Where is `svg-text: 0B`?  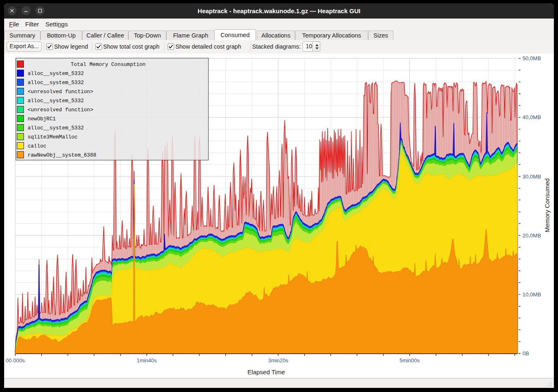 svg-text: 0B is located at coordinates (526, 354).